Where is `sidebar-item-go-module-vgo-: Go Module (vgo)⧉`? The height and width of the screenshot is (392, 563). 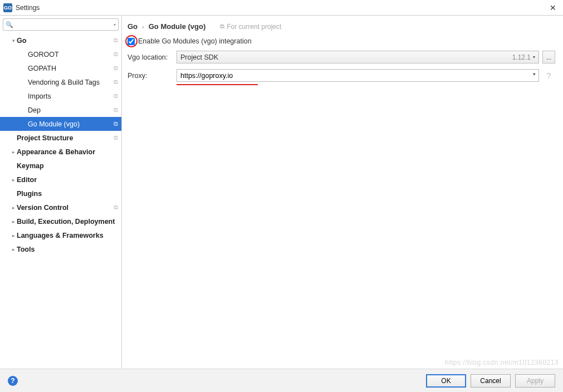
sidebar-item-go-module-vgo-: Go Module (vgo)⧉ is located at coordinates (61, 124).